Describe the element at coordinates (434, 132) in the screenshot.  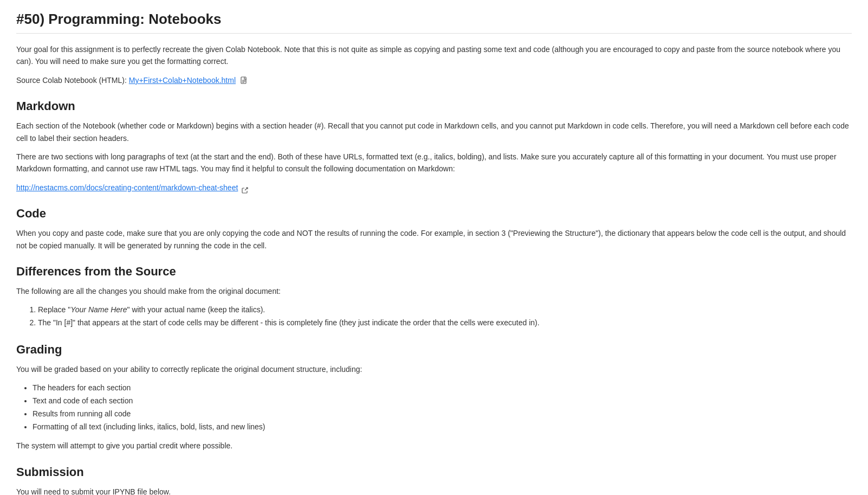
I see `markdown-para1: Each section of the Notebook (whether co…` at that location.